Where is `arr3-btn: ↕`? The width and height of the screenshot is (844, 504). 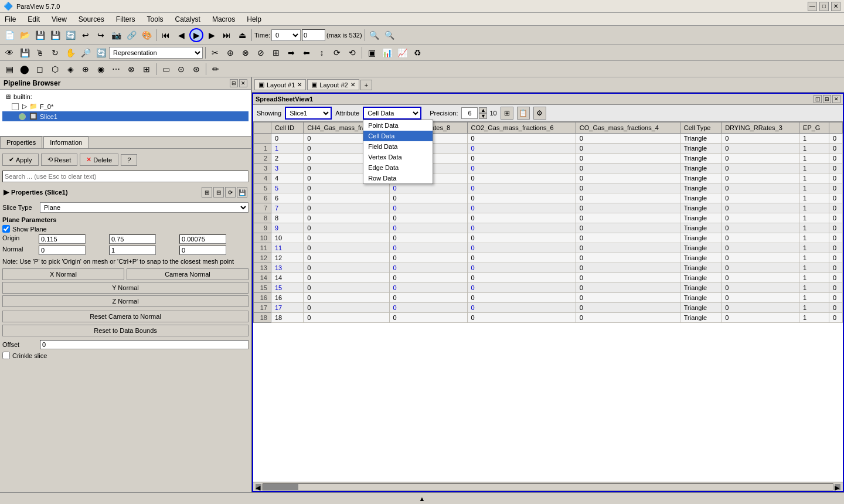 arr3-btn: ↕ is located at coordinates (322, 53).